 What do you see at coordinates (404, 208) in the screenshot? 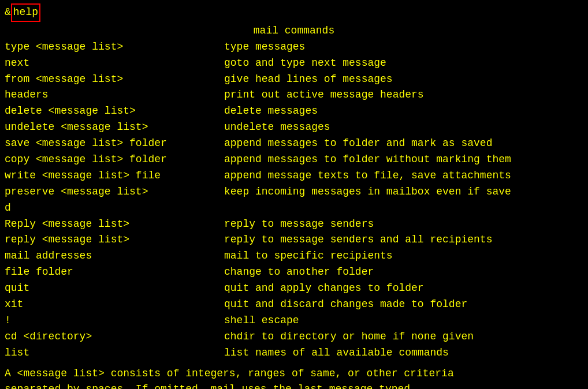
I see `description-cell` at bounding box center [404, 208].